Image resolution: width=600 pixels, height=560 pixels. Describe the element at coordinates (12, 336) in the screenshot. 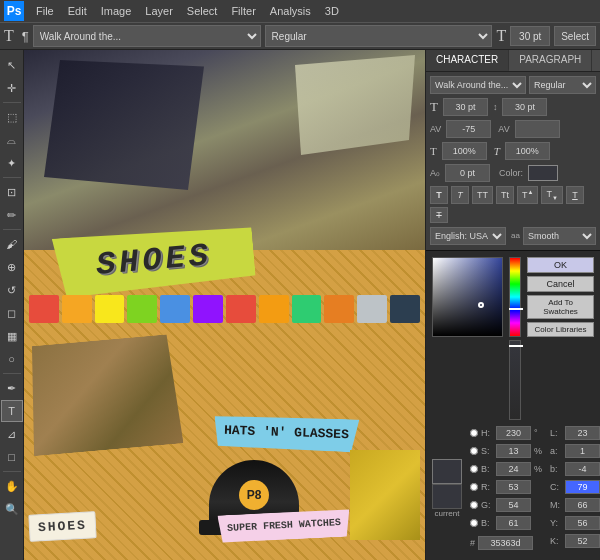

I see `tool-gradient: ▦` at that location.